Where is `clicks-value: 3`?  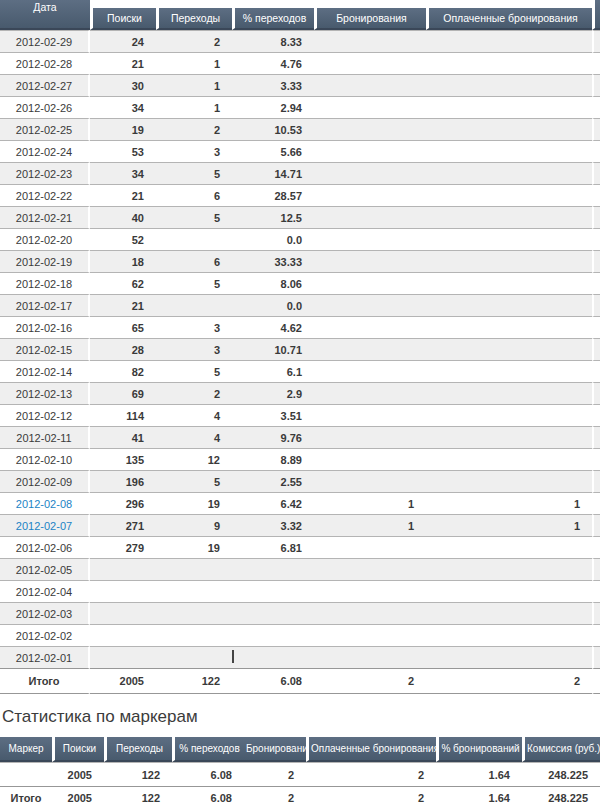 clicks-value: 3 is located at coordinates (194, 349).